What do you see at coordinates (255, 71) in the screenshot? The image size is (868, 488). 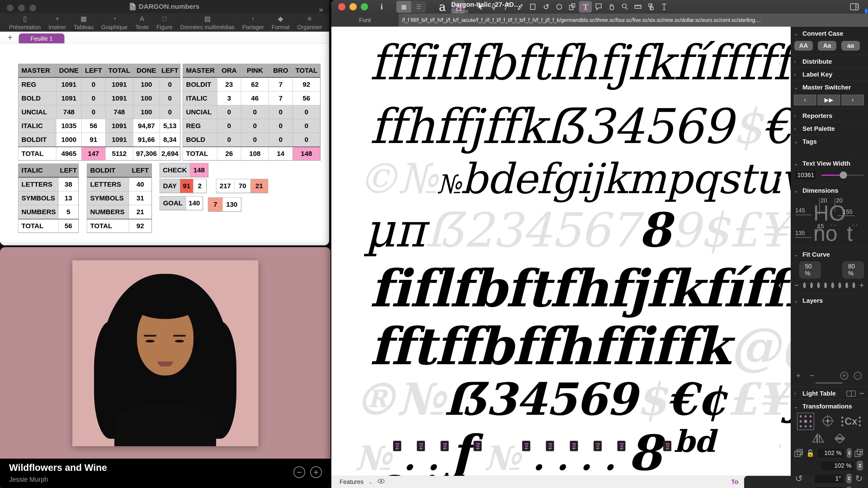 I see `header-cell: PINK` at bounding box center [255, 71].